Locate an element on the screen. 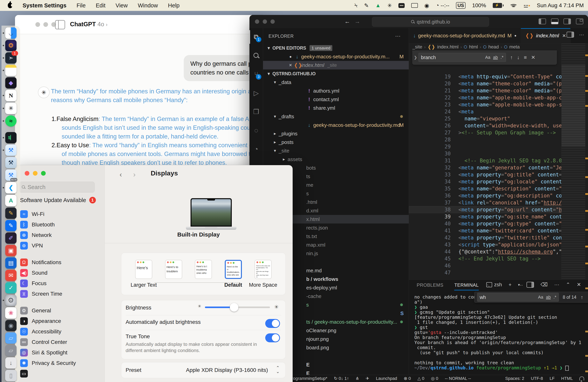 This screenshot has width=588, height=382. tree-row: ▾ QSTRND.GITHUB.IO is located at coordinates (336, 74).